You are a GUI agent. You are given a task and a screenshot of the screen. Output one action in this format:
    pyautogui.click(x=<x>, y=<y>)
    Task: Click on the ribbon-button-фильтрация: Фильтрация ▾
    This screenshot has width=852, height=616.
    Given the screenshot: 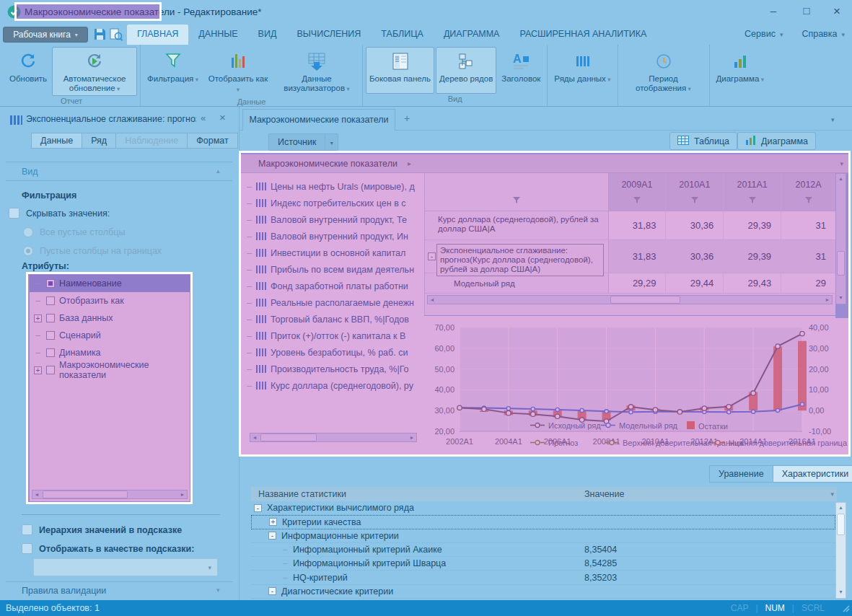 What is the action you would take?
    pyautogui.click(x=173, y=72)
    